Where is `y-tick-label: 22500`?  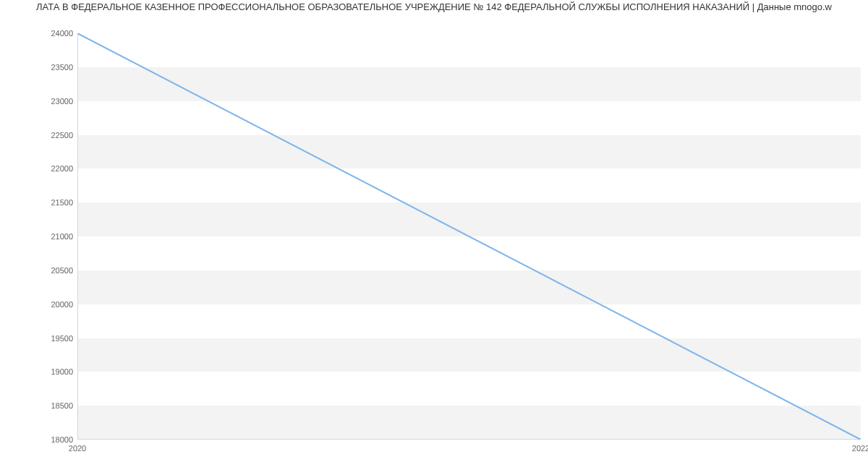
y-tick-label: 22500 is located at coordinates (64, 135).